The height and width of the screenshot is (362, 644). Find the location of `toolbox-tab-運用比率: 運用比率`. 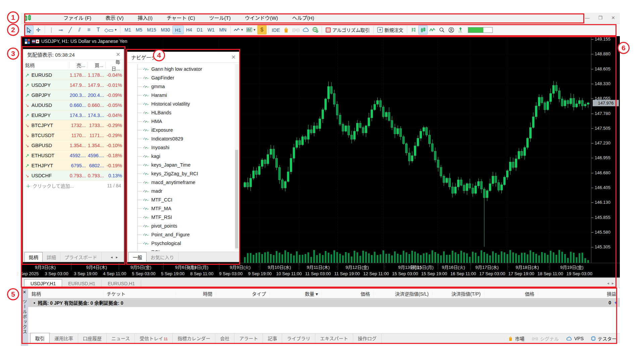

toolbox-tab-運用比率: 運用比率 is located at coordinates (64, 338).